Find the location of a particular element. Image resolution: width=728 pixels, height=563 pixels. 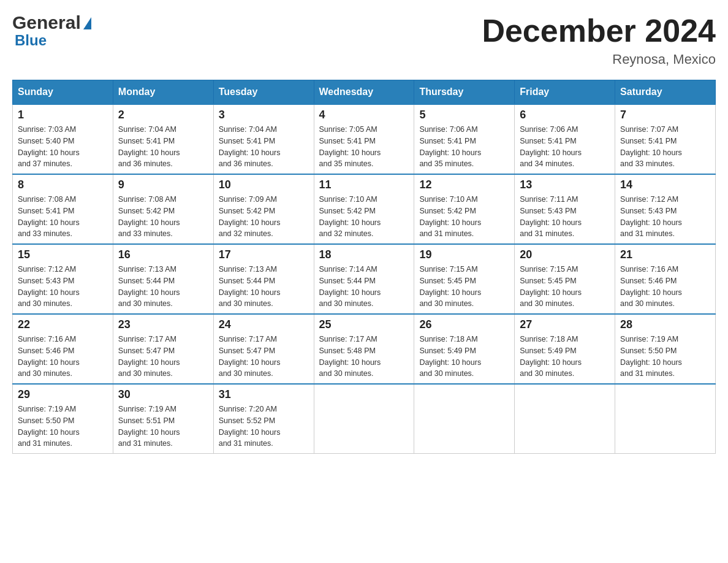

day-number: 16 is located at coordinates (163, 255).